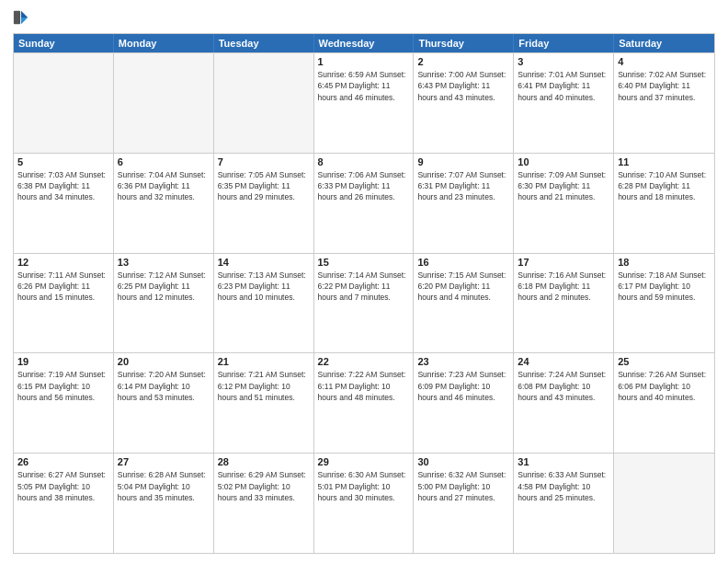 The width and height of the screenshot is (728, 563). Describe the element at coordinates (264, 362) in the screenshot. I see `day-number: 21` at that location.